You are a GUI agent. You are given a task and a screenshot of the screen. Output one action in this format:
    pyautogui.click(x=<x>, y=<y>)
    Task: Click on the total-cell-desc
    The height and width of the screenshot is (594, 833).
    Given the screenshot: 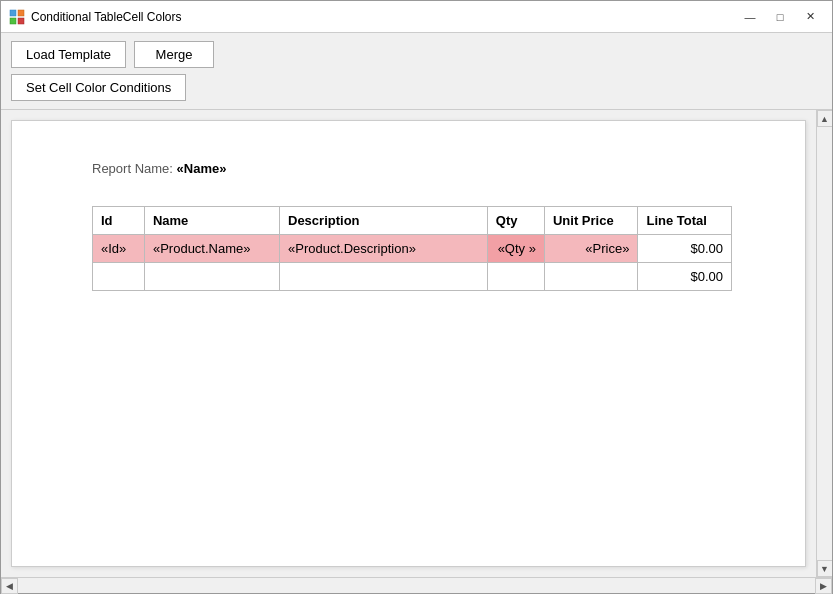 What is the action you would take?
    pyautogui.click(x=384, y=277)
    